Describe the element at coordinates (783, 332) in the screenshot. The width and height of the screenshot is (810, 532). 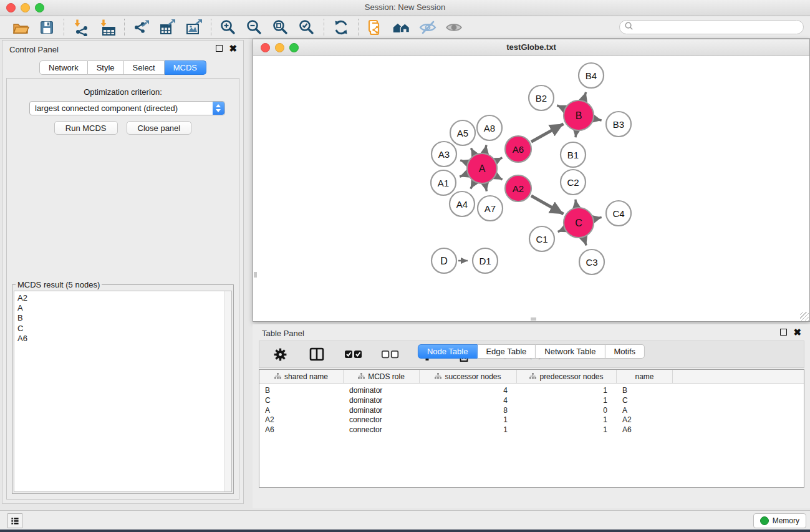
I see `float-table-panel-icon` at that location.